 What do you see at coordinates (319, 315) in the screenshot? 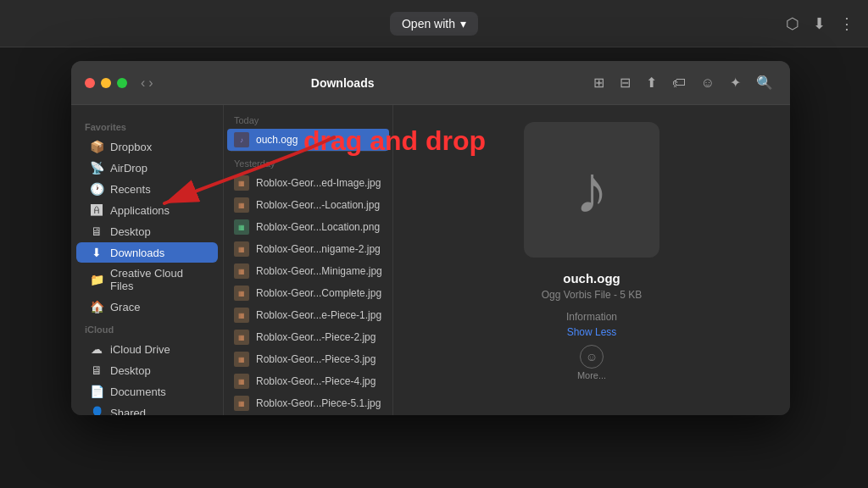
I see `file-name: Roblox-Geor...e-Piece-1.jpg` at bounding box center [319, 315].